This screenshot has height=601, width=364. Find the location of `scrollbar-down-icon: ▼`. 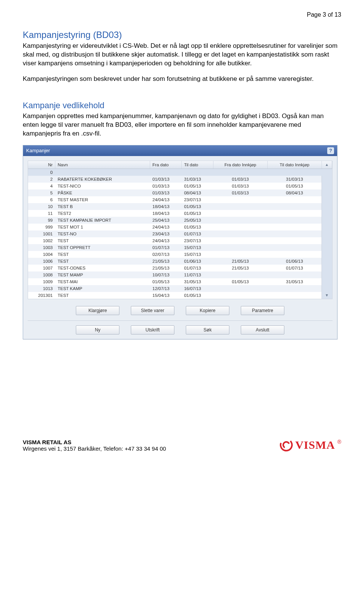

scrollbar-down-icon: ▼ is located at coordinates (327, 295).